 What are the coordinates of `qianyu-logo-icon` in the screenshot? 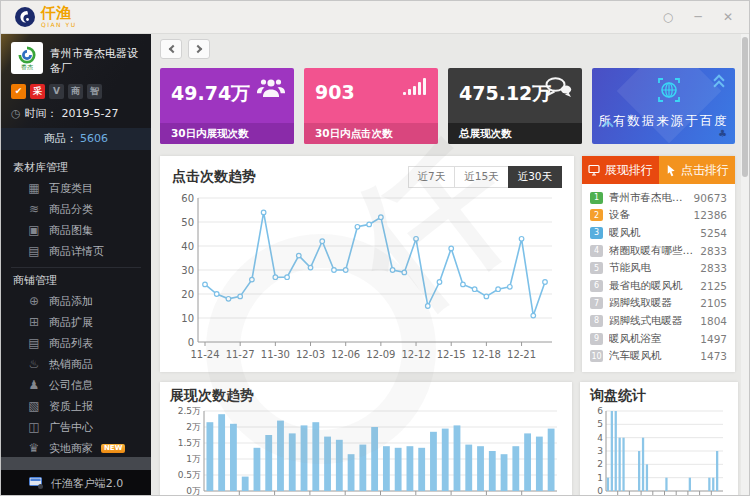 It's located at (25, 17).